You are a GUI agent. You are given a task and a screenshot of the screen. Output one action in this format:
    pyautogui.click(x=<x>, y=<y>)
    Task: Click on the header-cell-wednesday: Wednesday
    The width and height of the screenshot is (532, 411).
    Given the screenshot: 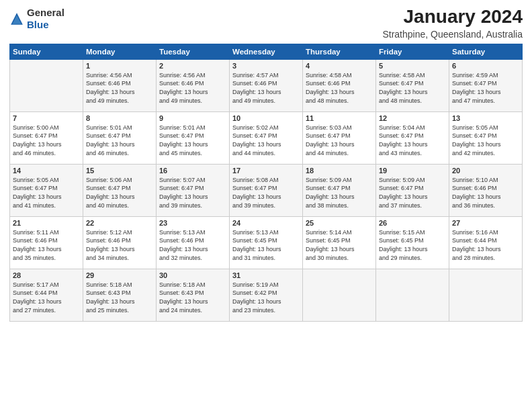 What is the action you would take?
    pyautogui.click(x=266, y=51)
    